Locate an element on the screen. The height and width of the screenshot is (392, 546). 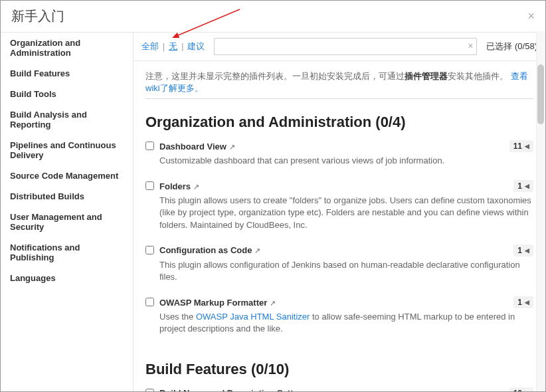
plugin-name: Folders is located at coordinates (175, 186).